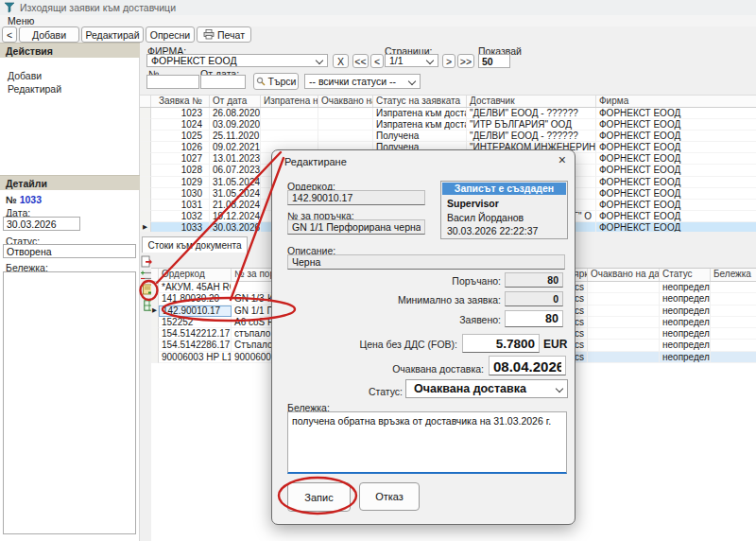 This screenshot has height=541, width=756. What do you see at coordinates (412, 61) in the screenshot?
I see `pages-combo: 1/1` at bounding box center [412, 61].